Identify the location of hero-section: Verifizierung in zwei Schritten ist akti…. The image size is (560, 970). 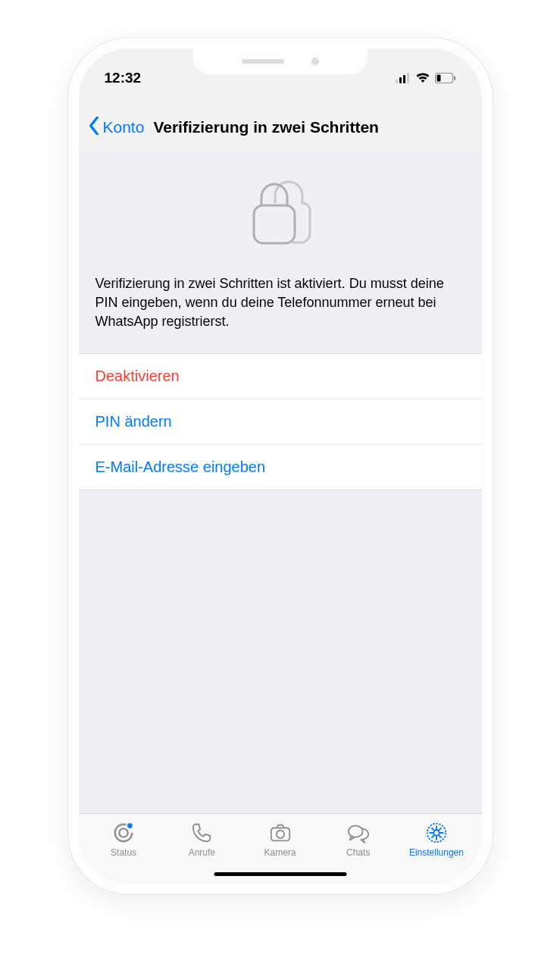
(280, 252).